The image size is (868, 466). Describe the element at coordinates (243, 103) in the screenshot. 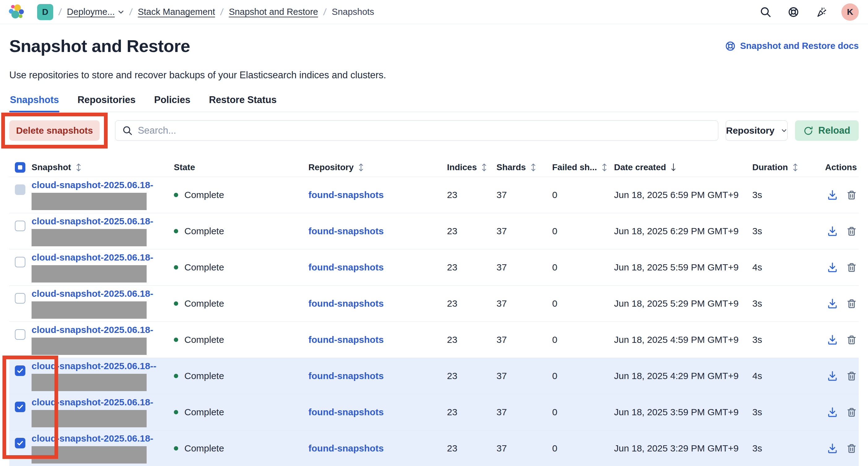

I see `tab-restore-status: Restore Status` at that location.